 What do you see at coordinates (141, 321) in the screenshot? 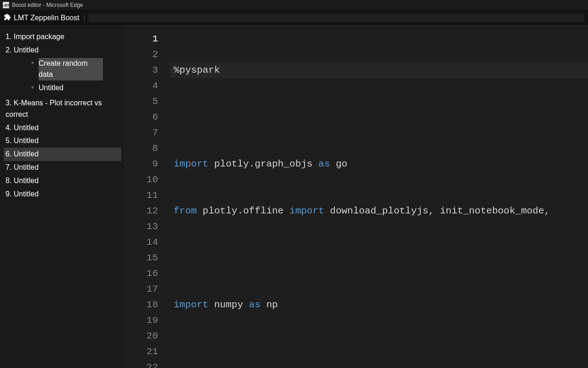
I see `line-number: 19` at bounding box center [141, 321].